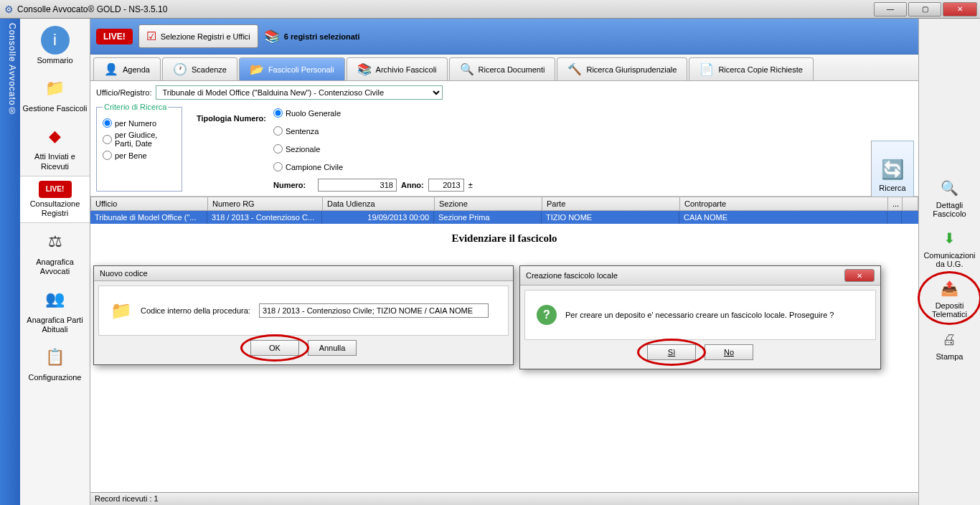 The image size is (980, 505). Describe the element at coordinates (364, 69) in the screenshot. I see `archive-icon: 📚` at that location.